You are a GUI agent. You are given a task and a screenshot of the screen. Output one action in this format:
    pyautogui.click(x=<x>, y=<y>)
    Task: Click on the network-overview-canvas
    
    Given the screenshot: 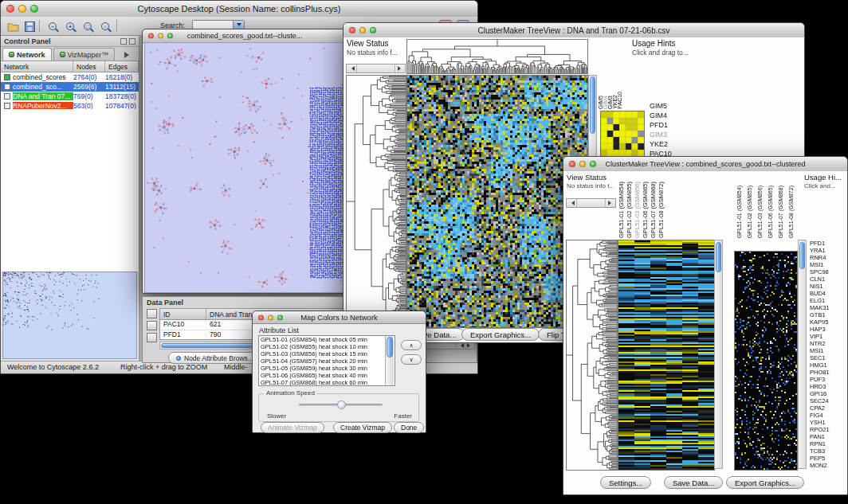 What is the action you would take?
    pyautogui.click(x=69, y=315)
    